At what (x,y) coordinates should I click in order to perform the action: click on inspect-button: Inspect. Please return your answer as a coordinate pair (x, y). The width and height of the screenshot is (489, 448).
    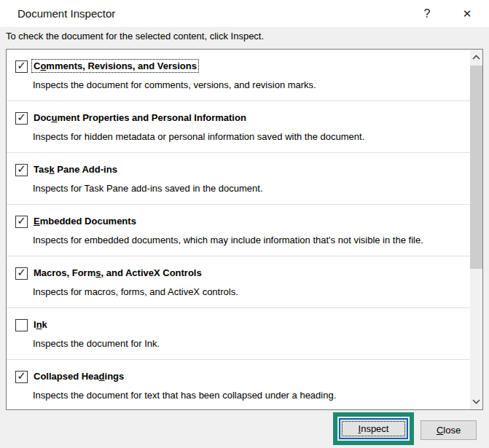
    Looking at the image, I should click on (373, 428).